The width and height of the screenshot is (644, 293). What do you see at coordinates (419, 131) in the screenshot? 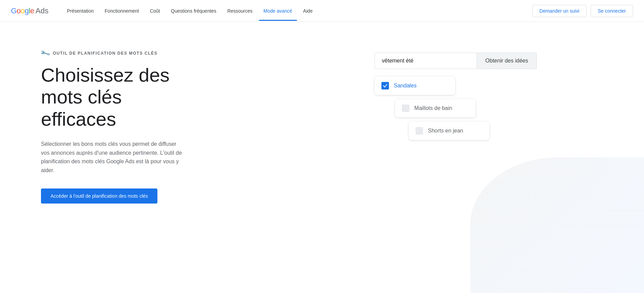
I see `checkbox-unchecked-shorts` at bounding box center [419, 131].